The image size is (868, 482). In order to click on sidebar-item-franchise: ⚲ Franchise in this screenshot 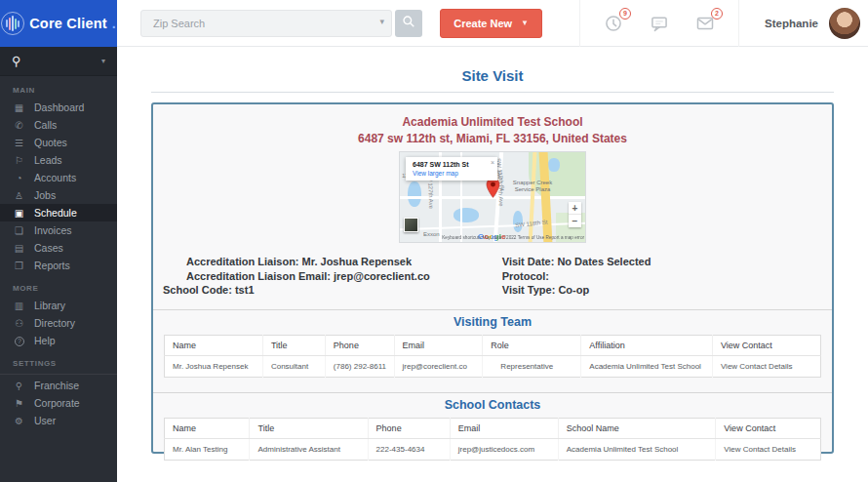, I will do `click(59, 385)`.